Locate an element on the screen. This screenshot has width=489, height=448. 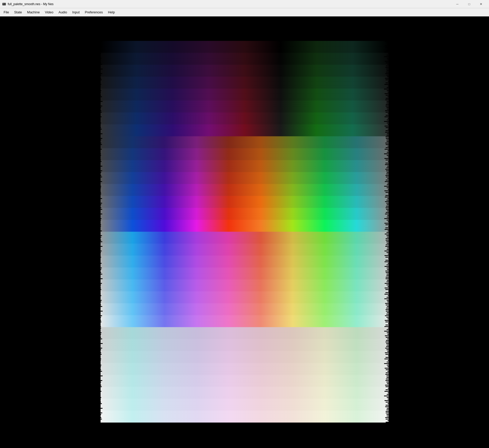
menu-item-preferences: Preferences is located at coordinates (94, 12).